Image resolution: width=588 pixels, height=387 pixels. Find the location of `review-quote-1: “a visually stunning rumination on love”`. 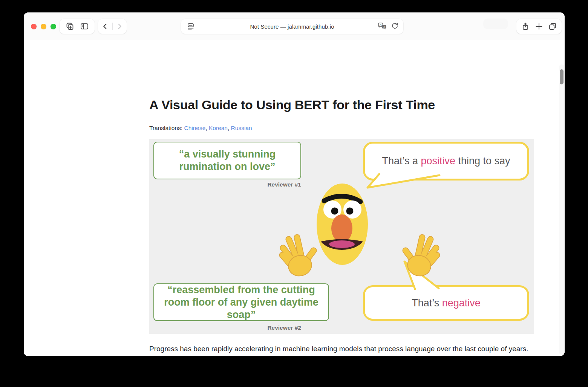

review-quote-1: “a visually stunning rumination on love” is located at coordinates (227, 161).